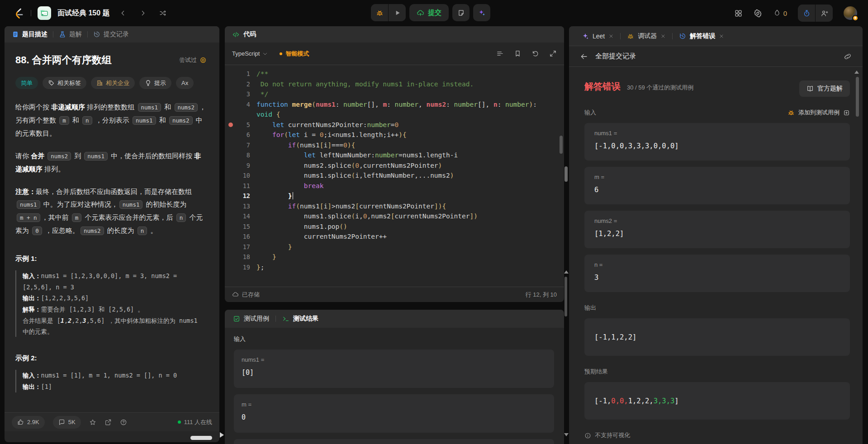 Image resolution: width=868 pixels, height=444 pixels. I want to click on language-select: TypeScript, so click(250, 53).